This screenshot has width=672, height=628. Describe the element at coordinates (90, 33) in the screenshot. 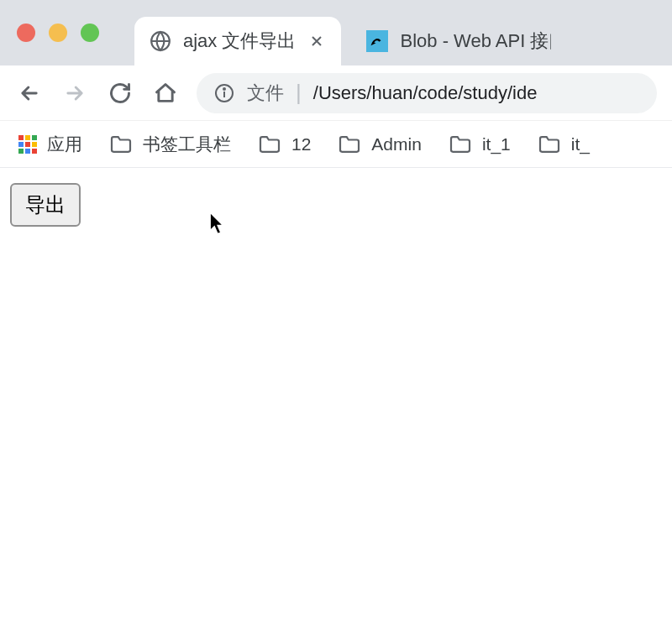

I see `window-maximize-button` at that location.